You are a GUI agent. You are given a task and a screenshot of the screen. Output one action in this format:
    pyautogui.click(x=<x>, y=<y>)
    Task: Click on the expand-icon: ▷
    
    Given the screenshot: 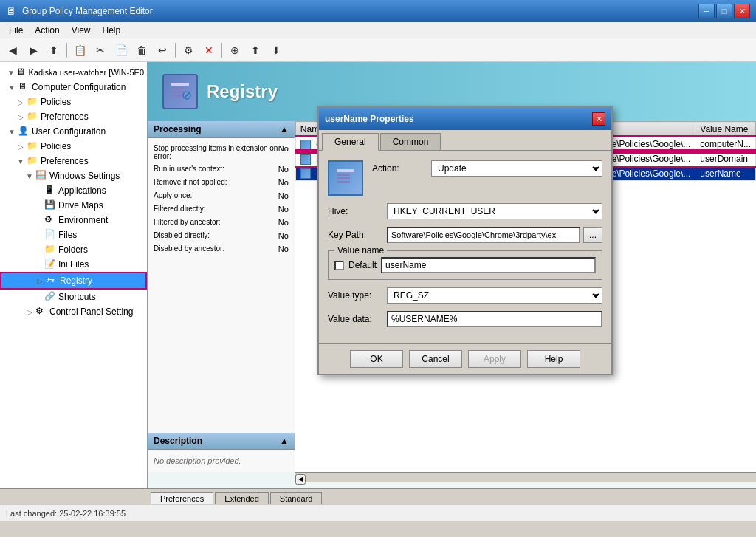 What is the action you would take?
    pyautogui.click(x=21, y=117)
    